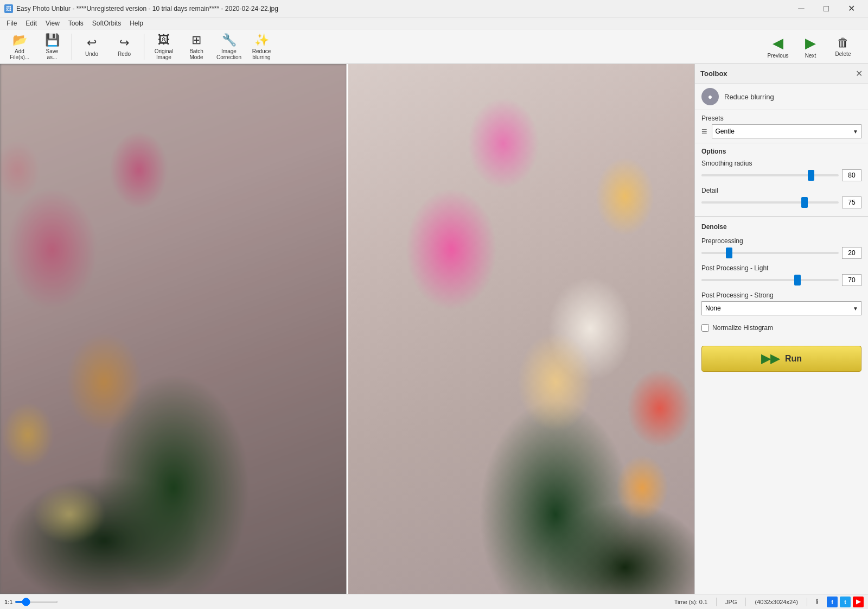 This screenshot has height=609, width=868. I want to click on facebook-icon: f, so click(832, 602).